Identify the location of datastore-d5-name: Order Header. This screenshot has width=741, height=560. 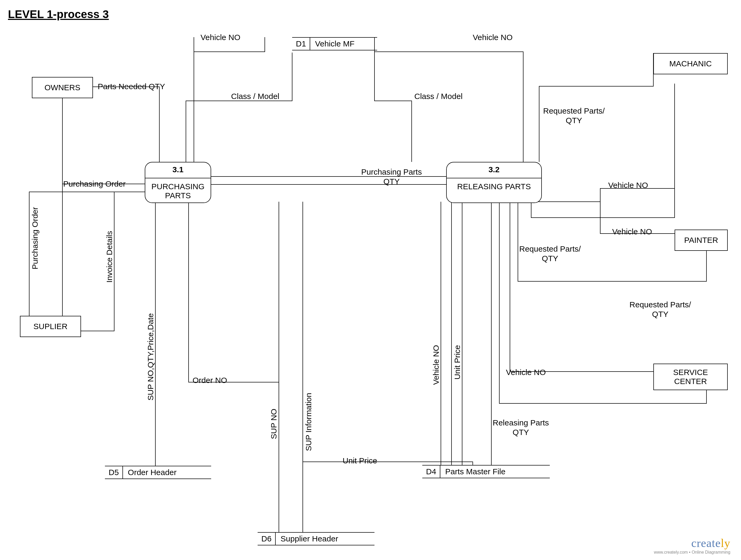
(152, 473).